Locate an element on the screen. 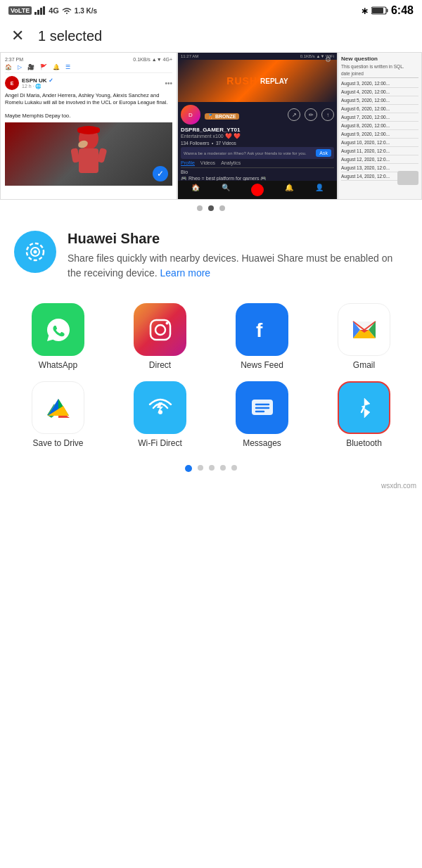 This screenshot has width=422, height=868. rheo-user-avatar: D is located at coordinates (191, 115).